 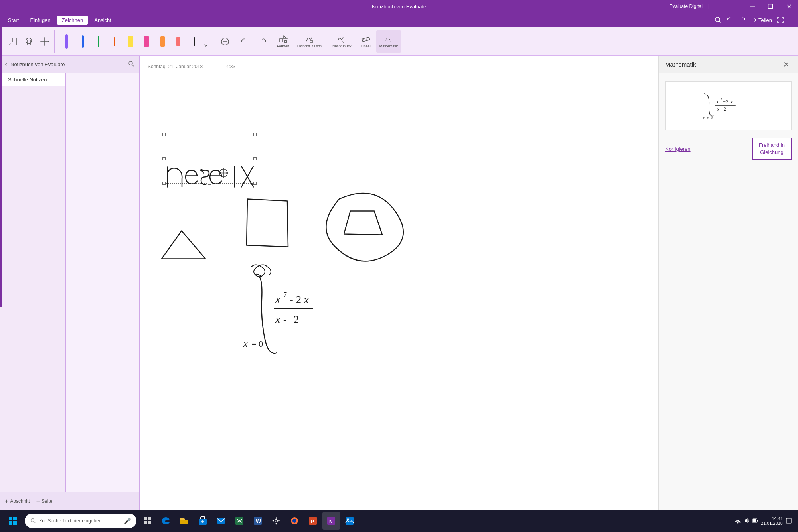 What do you see at coordinates (128, 521) in the screenshot?
I see `mic-icon: 🎤` at bounding box center [128, 521].